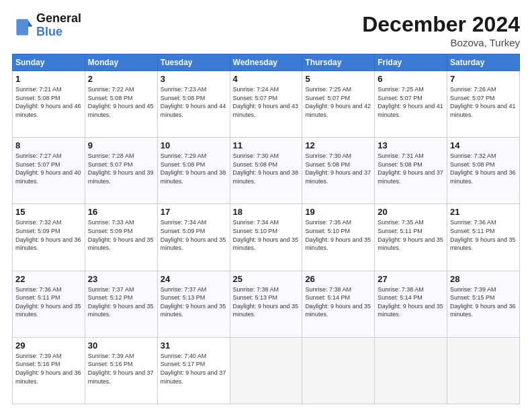  Describe the element at coordinates (48, 212) in the screenshot. I see `day-number: 15` at that location.